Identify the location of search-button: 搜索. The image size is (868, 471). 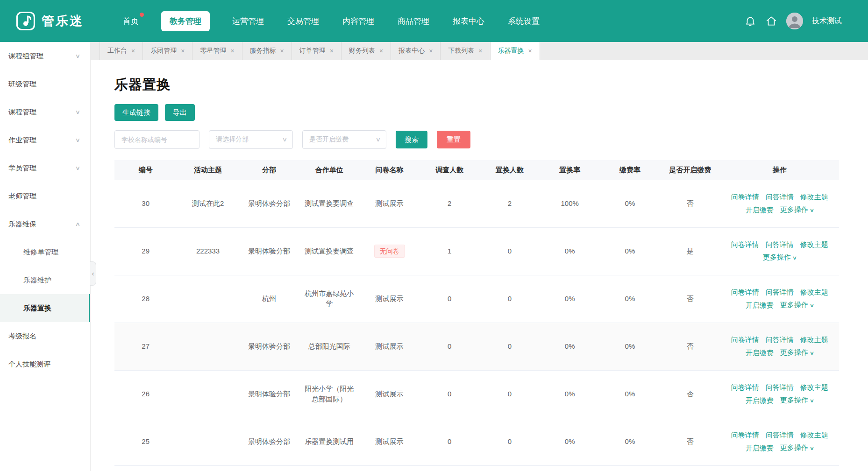
(412, 140).